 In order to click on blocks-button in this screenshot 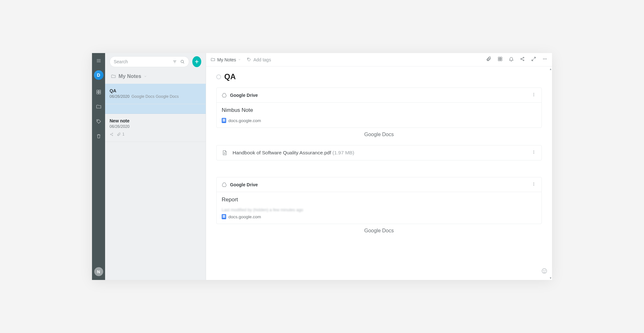, I will do `click(500, 59)`.